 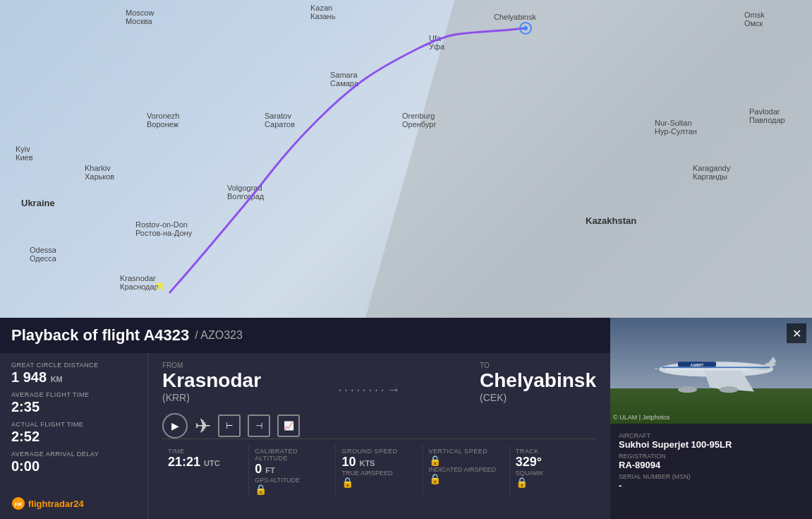 I want to click on flightradar-logo: FR flightradar24, so click(x=73, y=503).